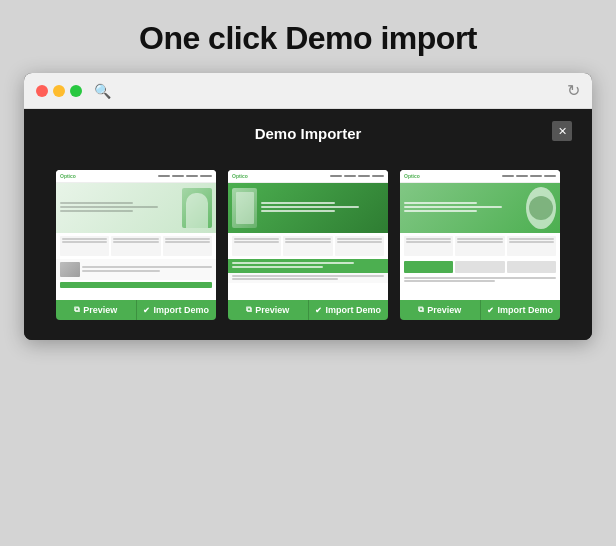 This screenshot has height=546, width=616. What do you see at coordinates (562, 131) in the screenshot?
I see `demo-importer-close-button: ✕` at bounding box center [562, 131].